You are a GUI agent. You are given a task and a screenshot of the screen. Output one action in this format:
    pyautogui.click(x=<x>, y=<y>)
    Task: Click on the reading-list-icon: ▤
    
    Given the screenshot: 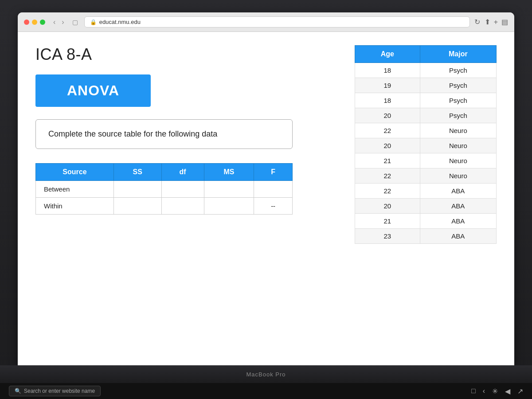 What is the action you would take?
    pyautogui.click(x=505, y=22)
    